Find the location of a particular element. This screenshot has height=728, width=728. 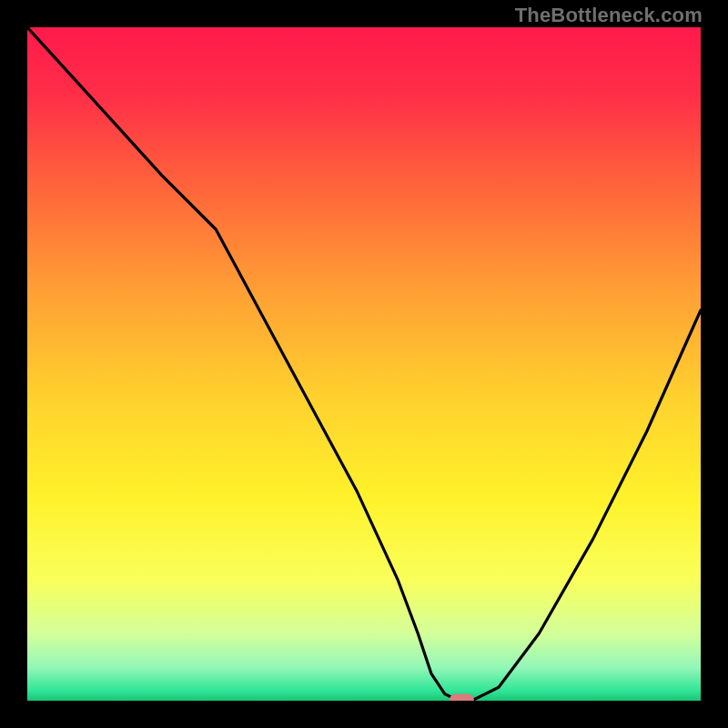

optimum-marker is located at coordinates (461, 697).